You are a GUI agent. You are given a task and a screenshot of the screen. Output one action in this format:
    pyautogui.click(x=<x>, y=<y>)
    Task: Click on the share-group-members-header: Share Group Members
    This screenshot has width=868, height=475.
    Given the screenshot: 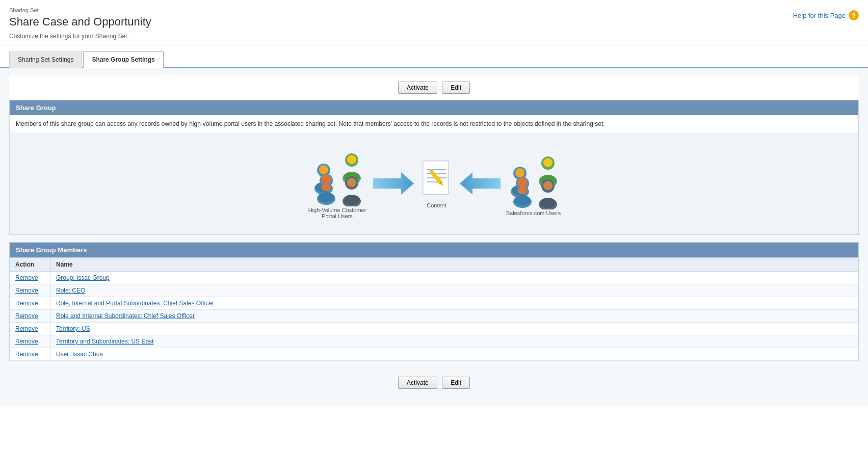 What is the action you would take?
    pyautogui.click(x=434, y=250)
    